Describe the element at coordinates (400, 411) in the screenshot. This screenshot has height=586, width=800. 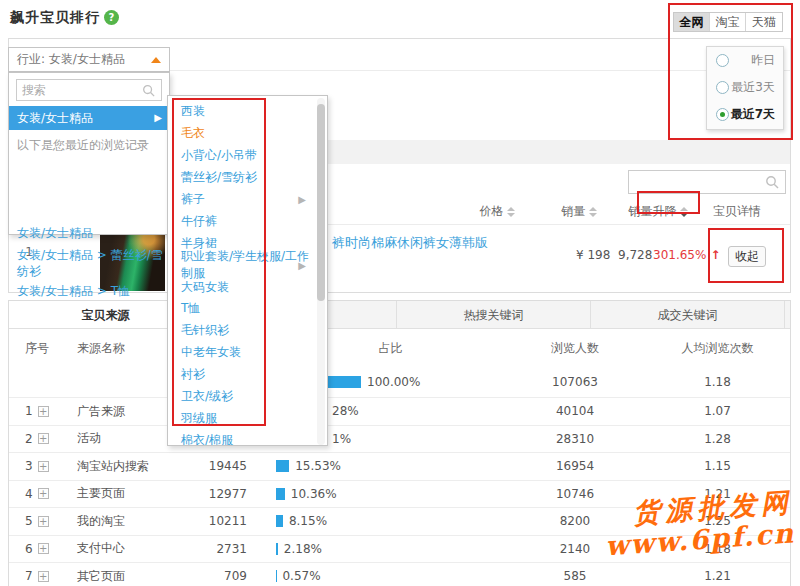
I see `table-row: 1 广告来源 28% 40104 1.07` at that location.